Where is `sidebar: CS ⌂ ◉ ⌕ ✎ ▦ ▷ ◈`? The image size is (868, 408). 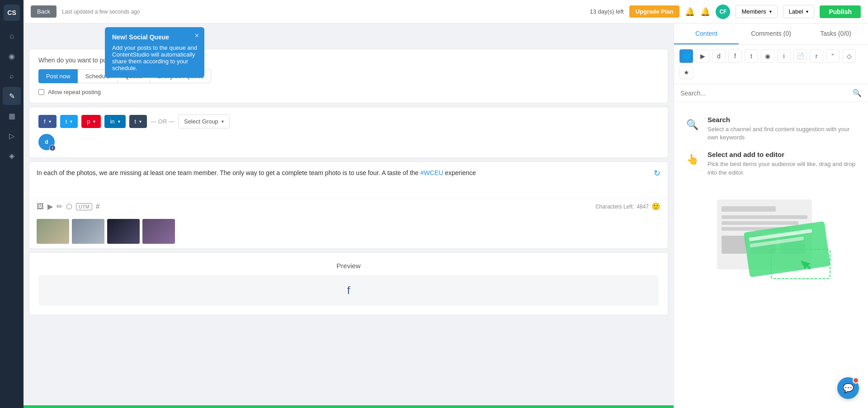
sidebar: CS ⌂ ◉ ⌕ ✎ ▦ ▷ ◈ is located at coordinates (12, 204).